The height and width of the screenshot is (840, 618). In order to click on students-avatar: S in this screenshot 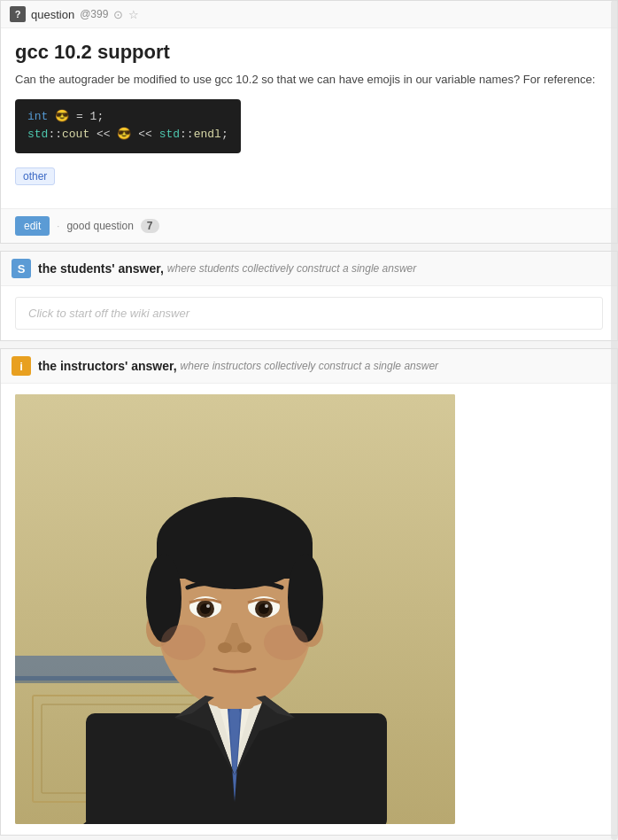, I will do `click(21, 268)`.